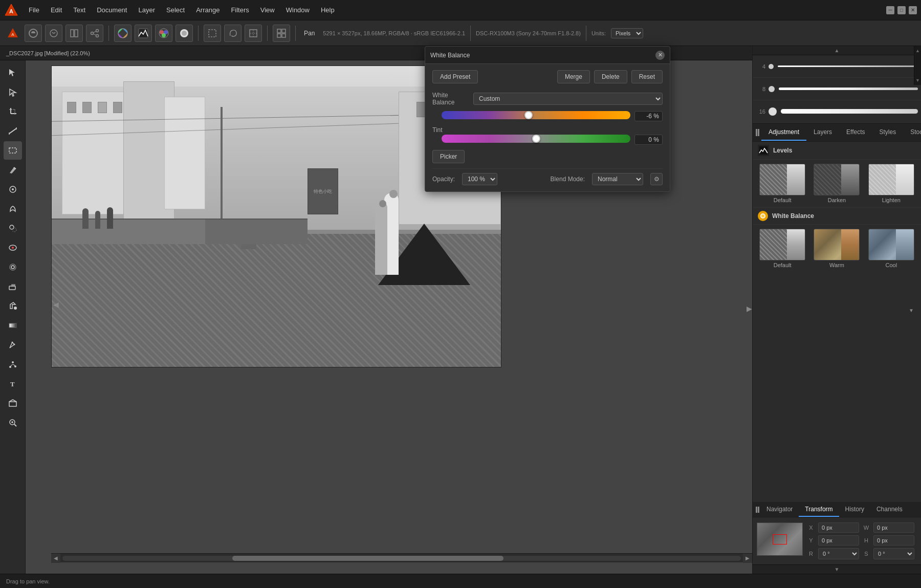 The image size is (921, 588). I want to click on brush-row-8: 8, so click(837, 89).